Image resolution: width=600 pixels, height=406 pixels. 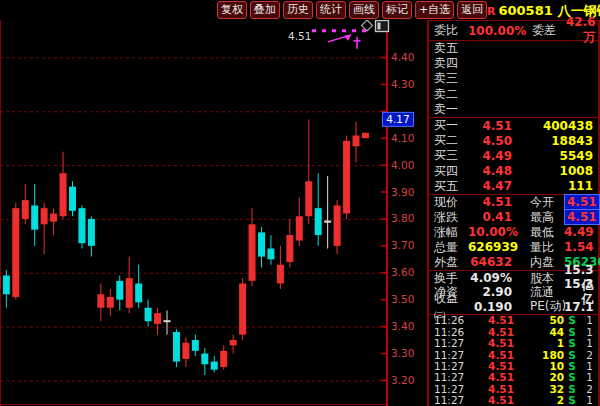 What do you see at coordinates (579, 247) in the screenshot?
I see `quote-value-inner: 1.54` at bounding box center [579, 247].